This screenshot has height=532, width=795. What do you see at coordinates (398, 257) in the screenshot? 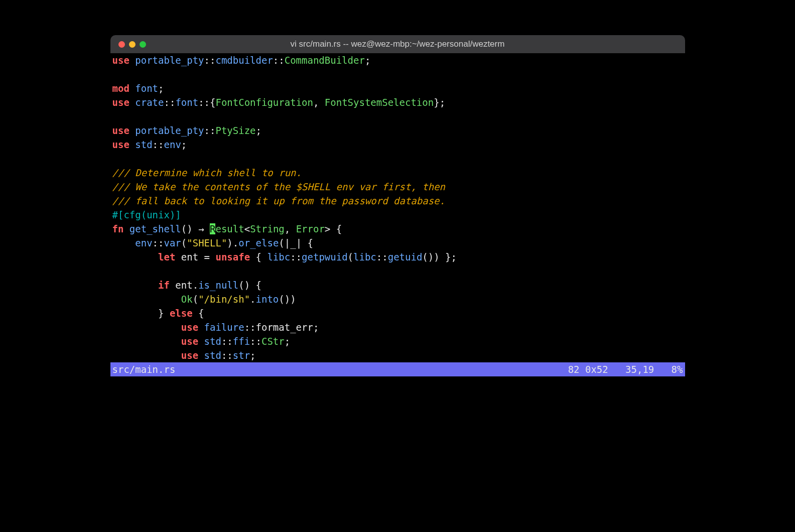
I see `code-line: let ent = unsafe { libc::getpwuid(libc::…` at bounding box center [398, 257].